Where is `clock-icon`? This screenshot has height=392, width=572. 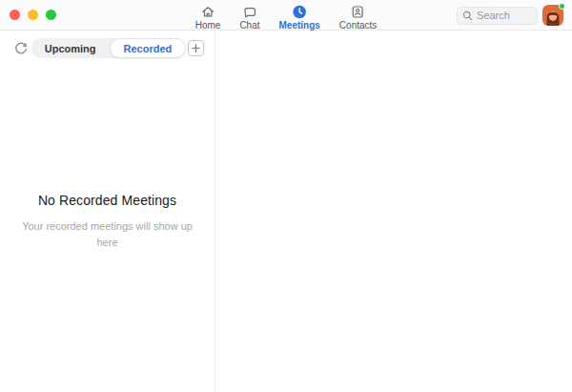 clock-icon is located at coordinates (299, 11).